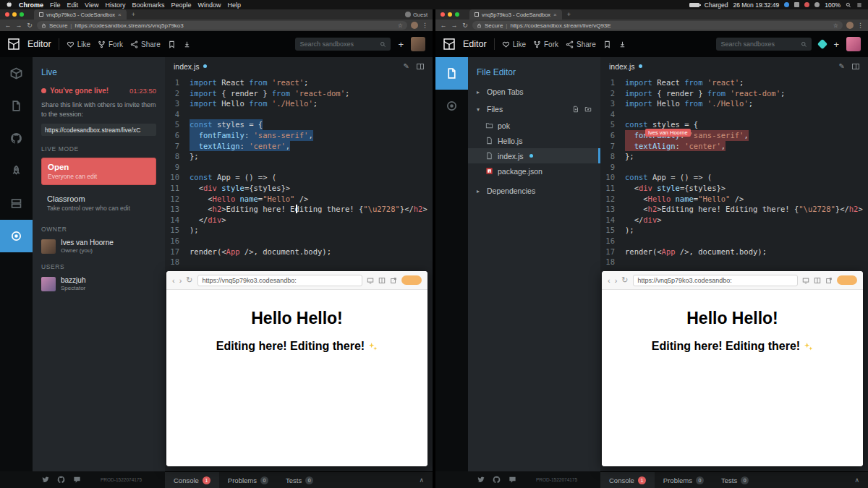 Image resolution: width=868 pixels, height=488 pixels. Describe the element at coordinates (856, 480) in the screenshot. I see `expand-console-icon: ∧` at that location.